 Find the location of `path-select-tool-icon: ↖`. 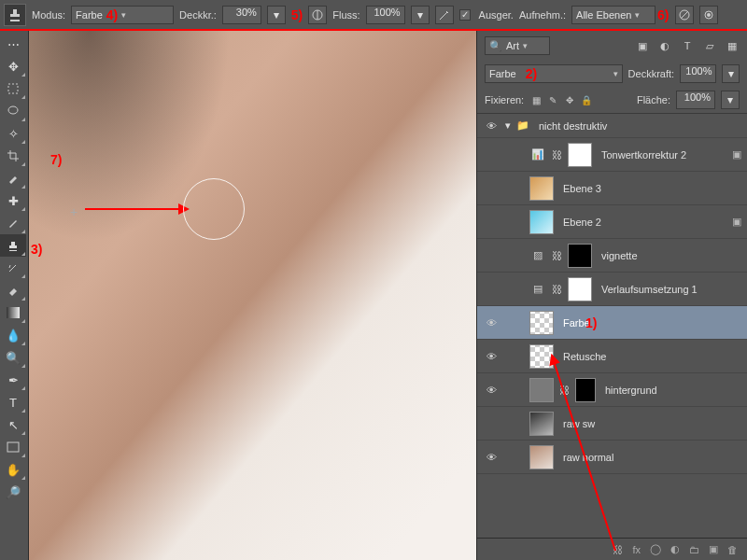

path-select-tool-icon: ↖ is located at coordinates (13, 425).